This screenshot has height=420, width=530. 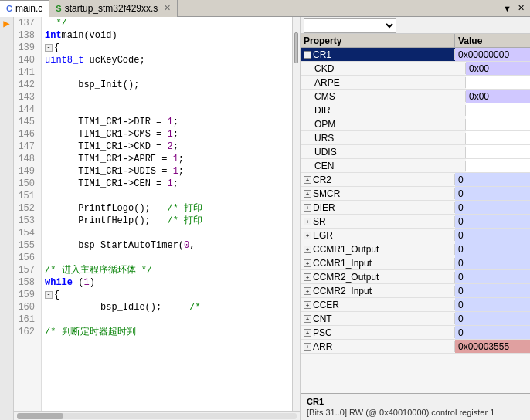 I want to click on tab-main-c: C main.c, so click(x=25, y=8).